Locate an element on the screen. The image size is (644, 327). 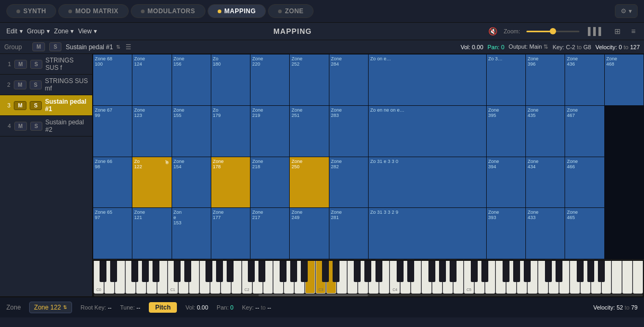
zone-cell: Zone 465 is located at coordinates (585, 233).